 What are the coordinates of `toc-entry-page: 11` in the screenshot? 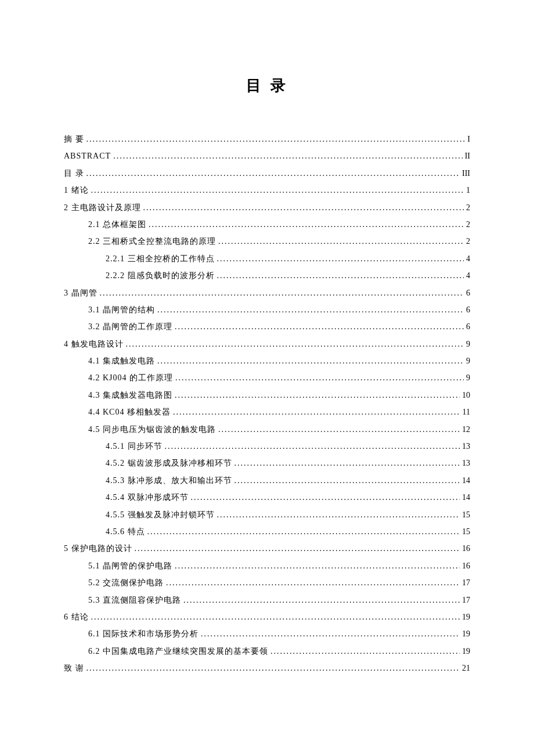 It's located at (467, 412).